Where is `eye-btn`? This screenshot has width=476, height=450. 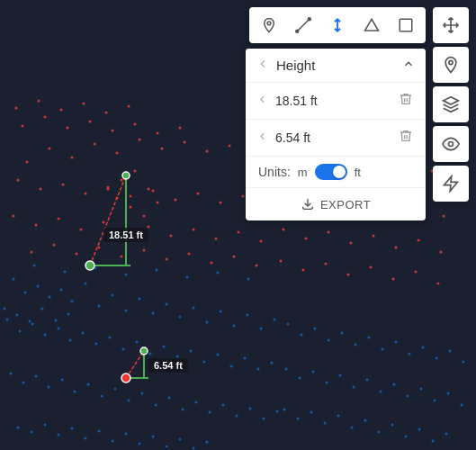
eye-btn is located at coordinates (451, 144).